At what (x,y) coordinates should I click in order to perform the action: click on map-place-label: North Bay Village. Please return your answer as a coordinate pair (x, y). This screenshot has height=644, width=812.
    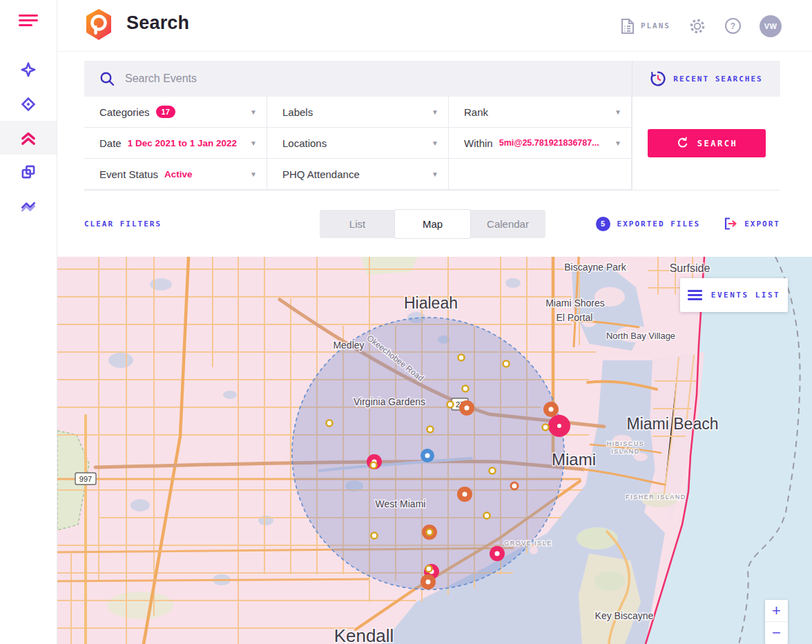
    Looking at the image, I should click on (641, 335).